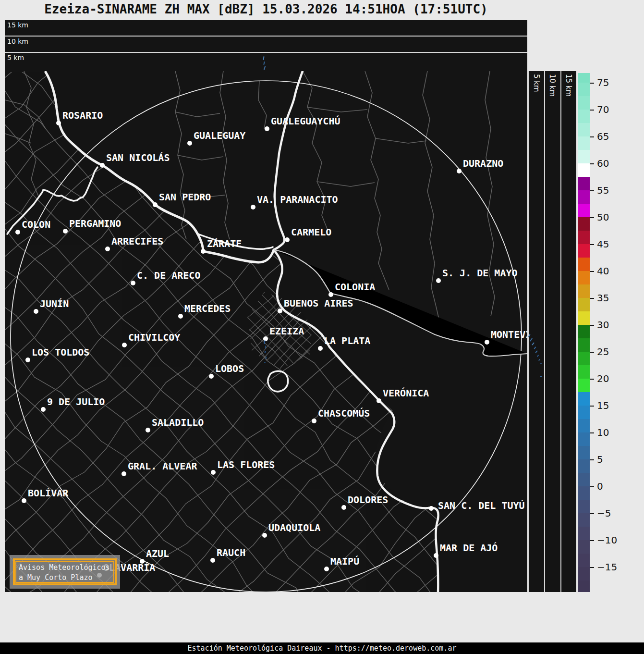  I want to click on city-dot-c-de-areco, so click(133, 283).